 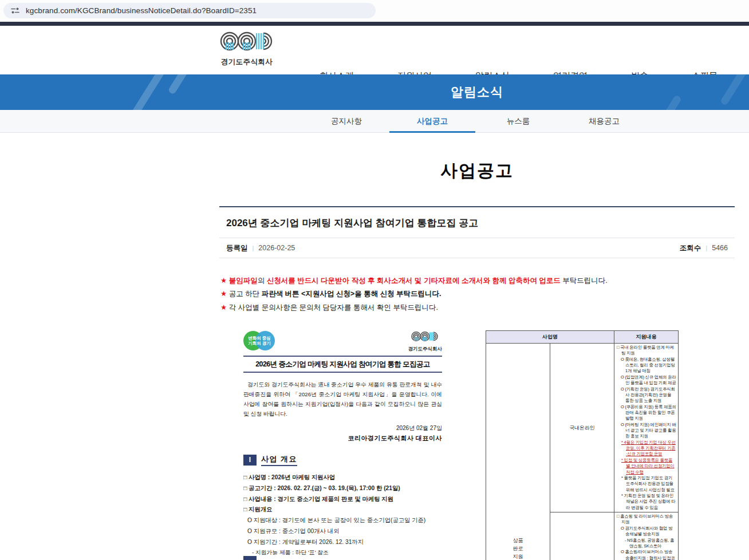 What do you see at coordinates (342, 372) in the screenshot?
I see `doc-divider` at bounding box center [342, 372].